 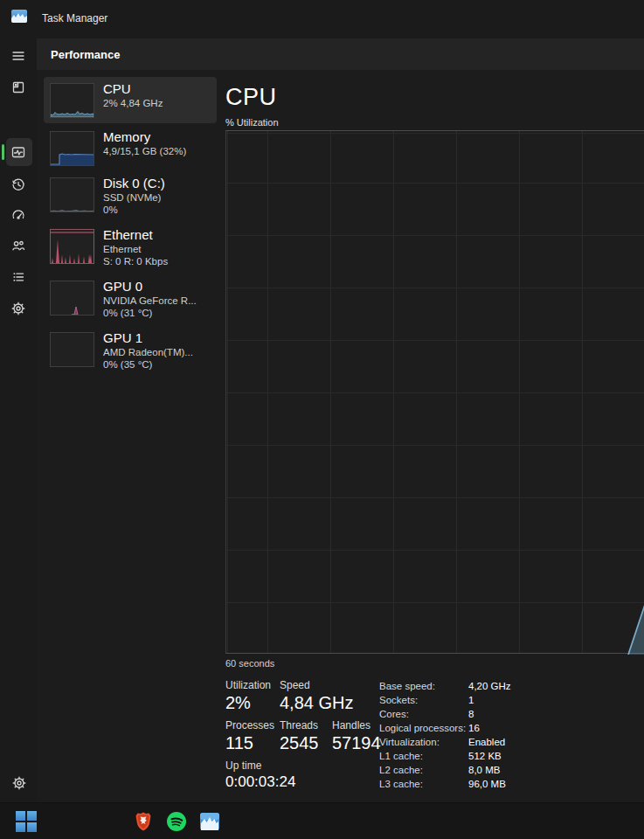 What do you see at coordinates (130, 351) in the screenshot?
I see `device-item-gpu1: GPU 1 AMD Radeon(TM)... 0% (35 °C)` at bounding box center [130, 351].